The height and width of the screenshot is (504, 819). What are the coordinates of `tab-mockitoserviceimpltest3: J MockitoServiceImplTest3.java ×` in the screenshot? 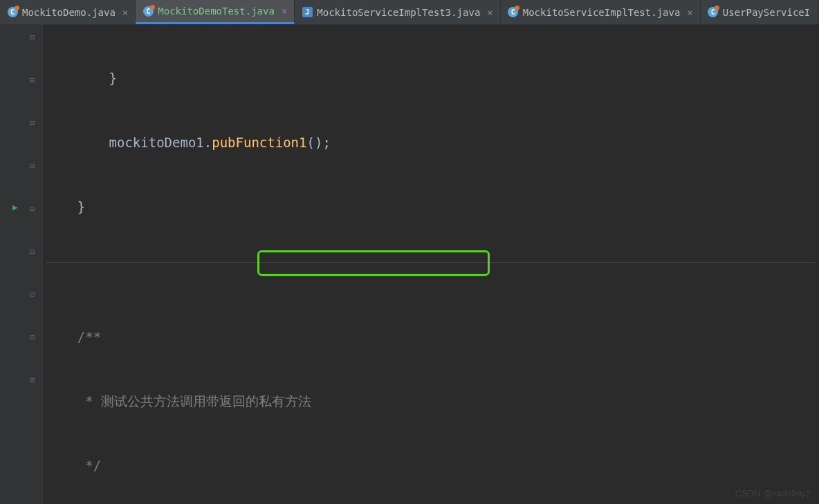 It's located at (397, 12).